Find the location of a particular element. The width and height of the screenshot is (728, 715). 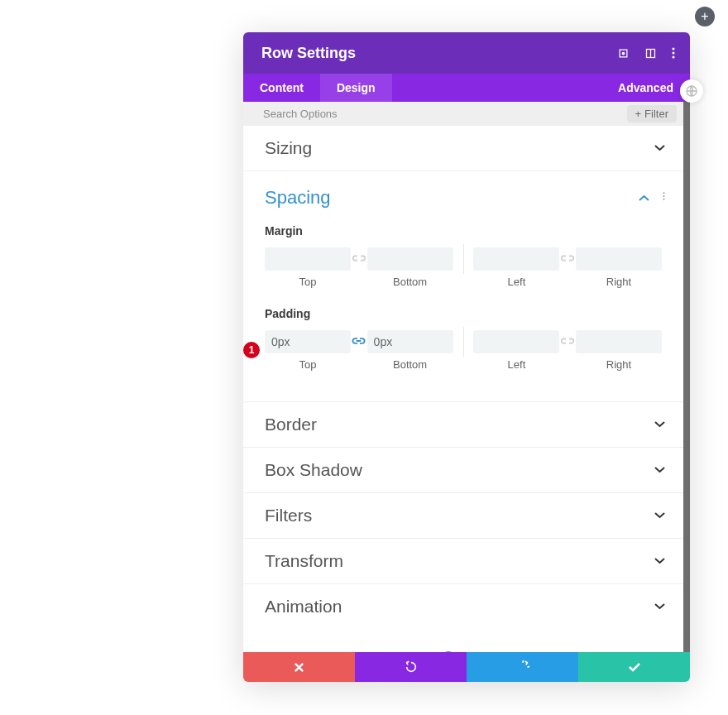

filter-label: Filter is located at coordinates (657, 114).